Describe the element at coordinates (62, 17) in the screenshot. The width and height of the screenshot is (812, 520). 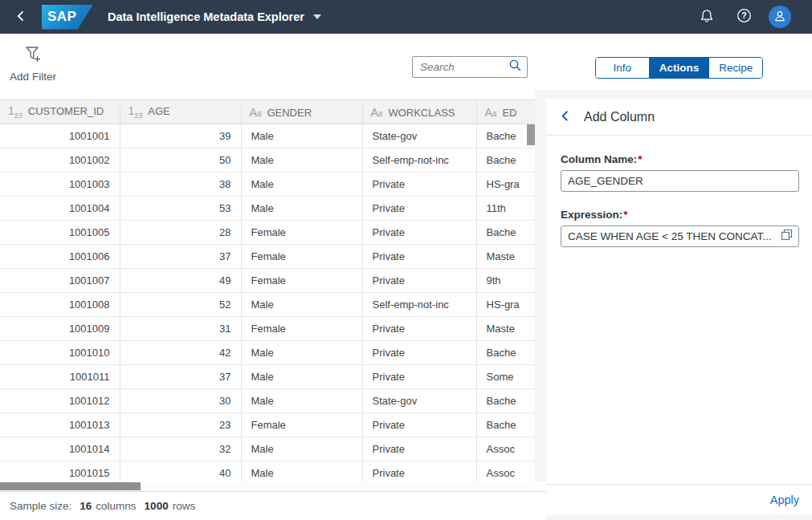
I see `sap-logo-text: SAP` at that location.